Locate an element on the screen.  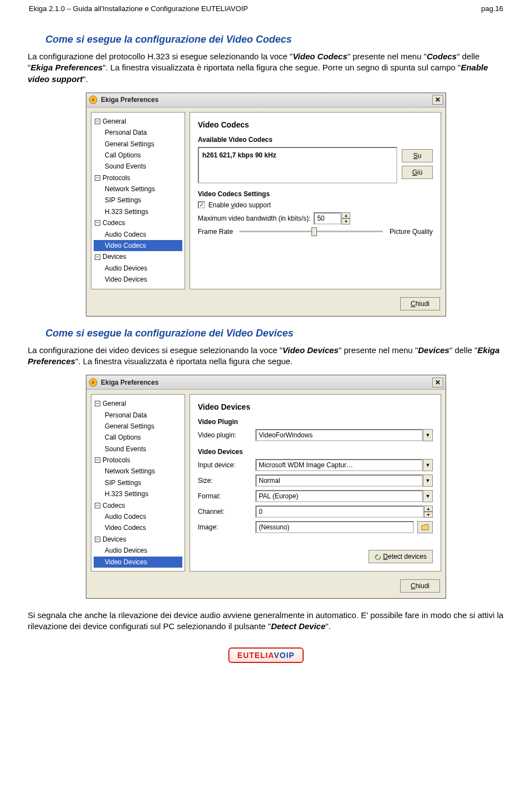
codec-list: h261 621,7 kbps 90 kHz is located at coordinates (298, 165).